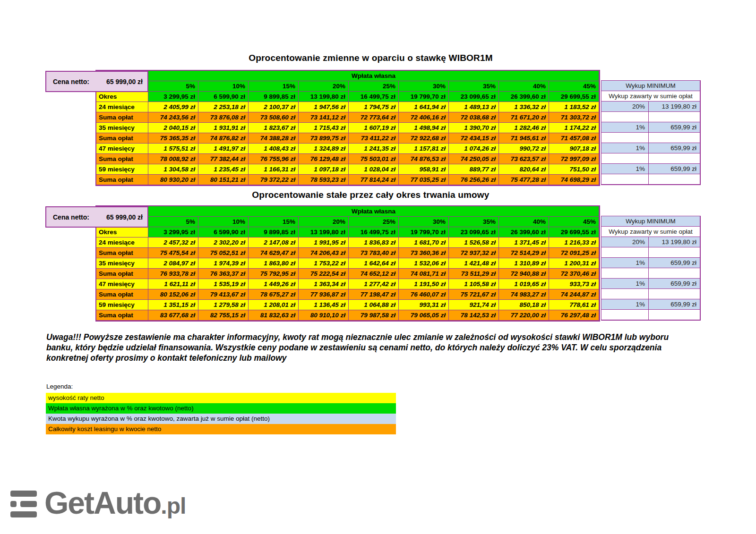 This screenshot has width=756, height=534. What do you see at coordinates (324, 149) in the screenshot?
I see `table1-row-value: 1 324,89 zł` at bounding box center [324, 149].